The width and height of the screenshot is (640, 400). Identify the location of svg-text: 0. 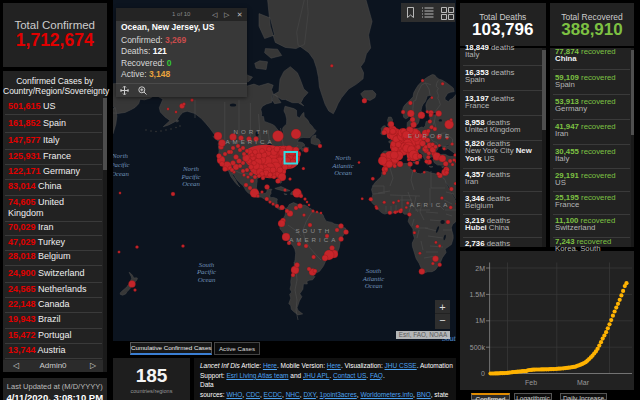
(483, 374).